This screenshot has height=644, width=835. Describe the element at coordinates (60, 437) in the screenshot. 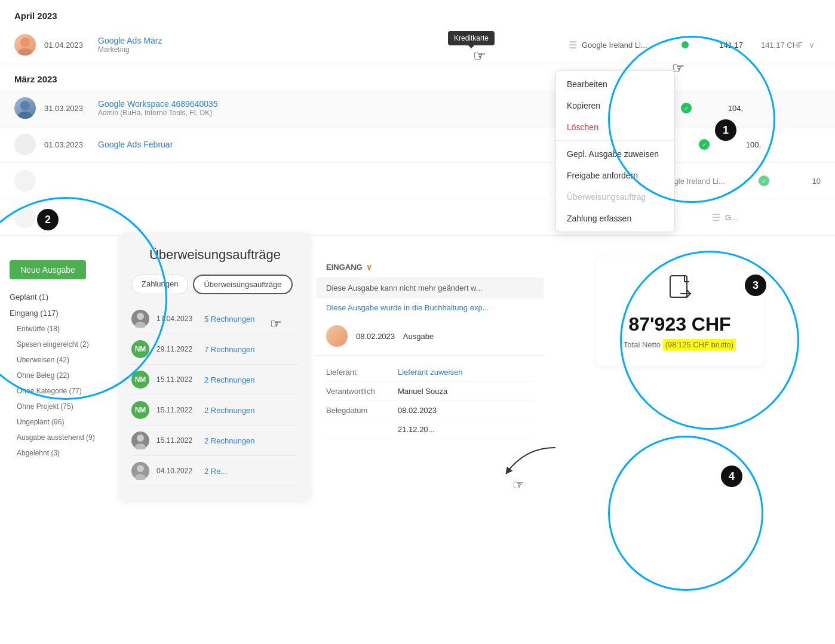

I see `sidebar-item-ausgabe-ausstehend: Ausgabe ausstehend (9)` at that location.